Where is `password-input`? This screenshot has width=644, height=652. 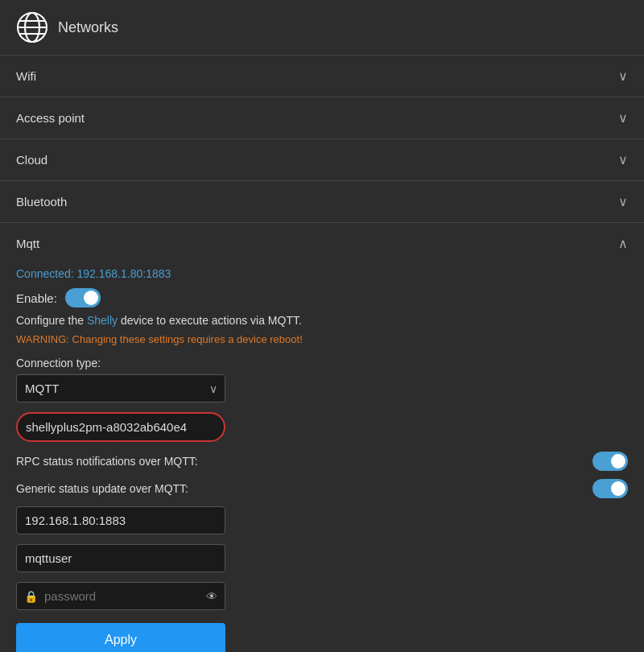 password-input is located at coordinates (121, 596).